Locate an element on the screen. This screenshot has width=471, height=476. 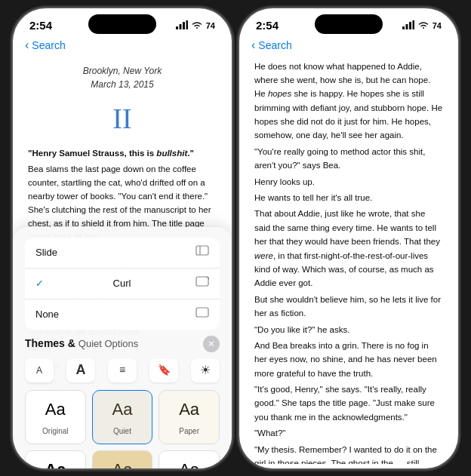
status-icons-right: 74 is located at coordinates (422, 26).